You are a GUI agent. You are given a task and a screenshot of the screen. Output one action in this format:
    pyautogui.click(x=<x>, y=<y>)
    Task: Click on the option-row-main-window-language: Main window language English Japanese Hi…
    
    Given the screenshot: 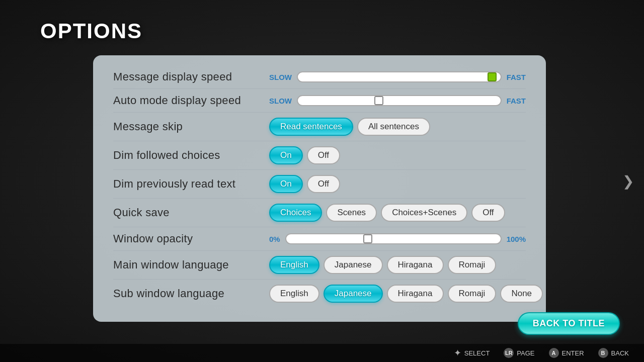 What is the action you would take?
    pyautogui.click(x=319, y=265)
    